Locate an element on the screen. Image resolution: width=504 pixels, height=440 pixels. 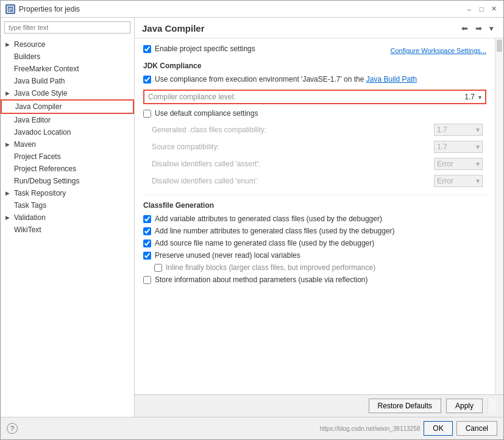
add-variable-checkbox is located at coordinates (147, 219).